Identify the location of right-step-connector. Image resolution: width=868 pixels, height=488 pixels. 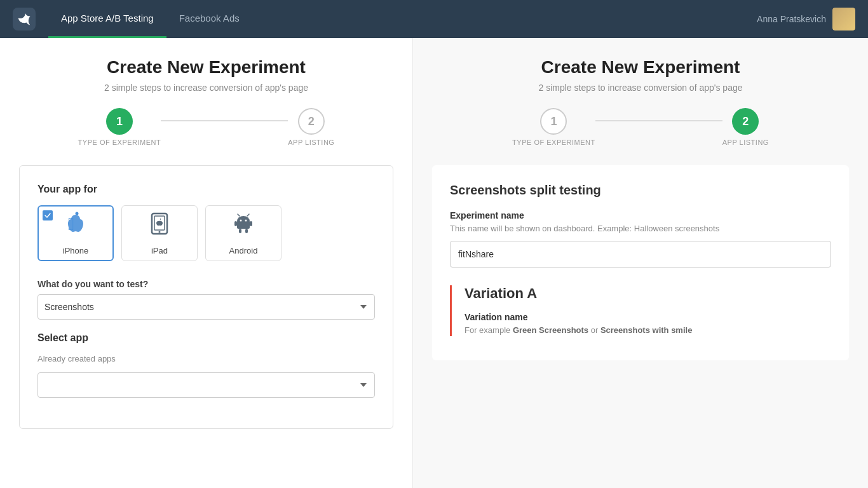
(659, 121).